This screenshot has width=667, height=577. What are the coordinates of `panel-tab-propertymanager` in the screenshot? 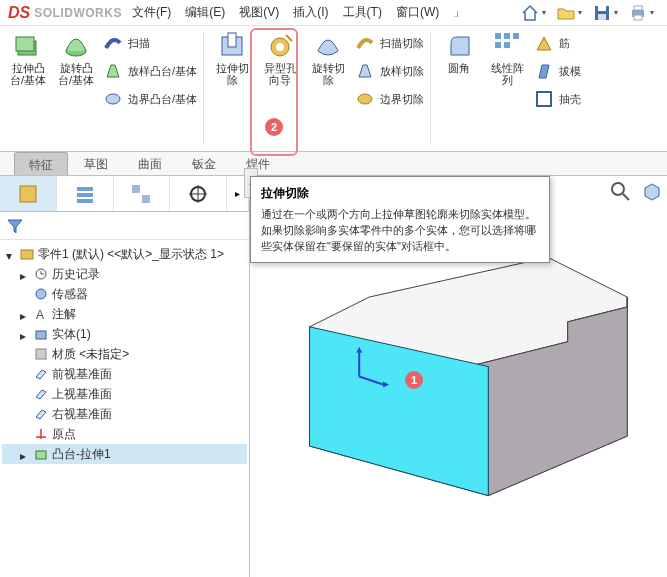 It's located at (86, 194).